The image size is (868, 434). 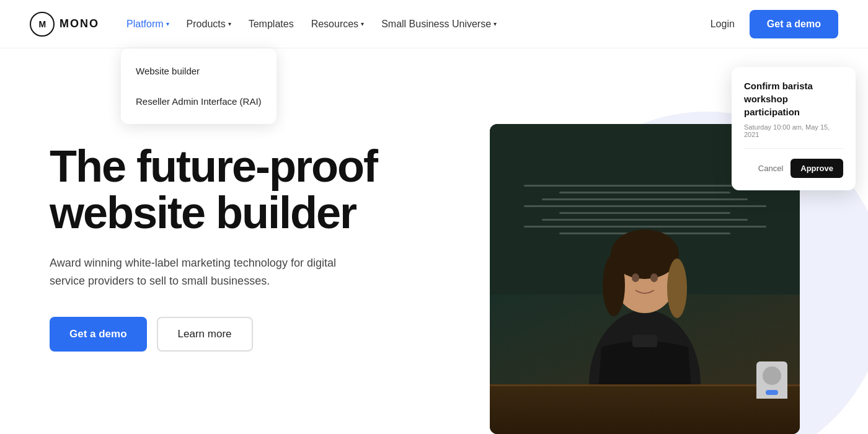 What do you see at coordinates (42, 24) in the screenshot?
I see `logo-monogram: M` at bounding box center [42, 24].